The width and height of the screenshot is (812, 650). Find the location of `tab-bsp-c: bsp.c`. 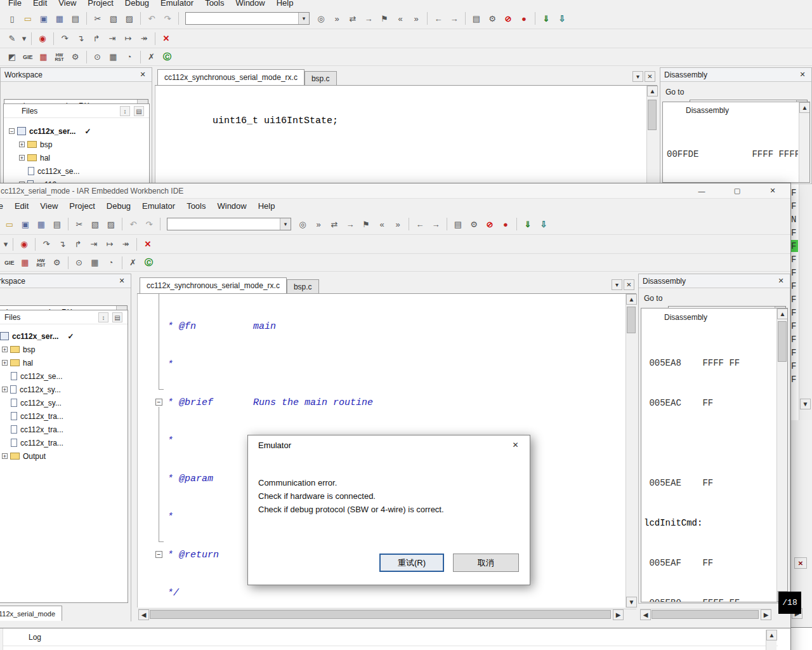

tab-bsp-c: bsp.c is located at coordinates (321, 78).